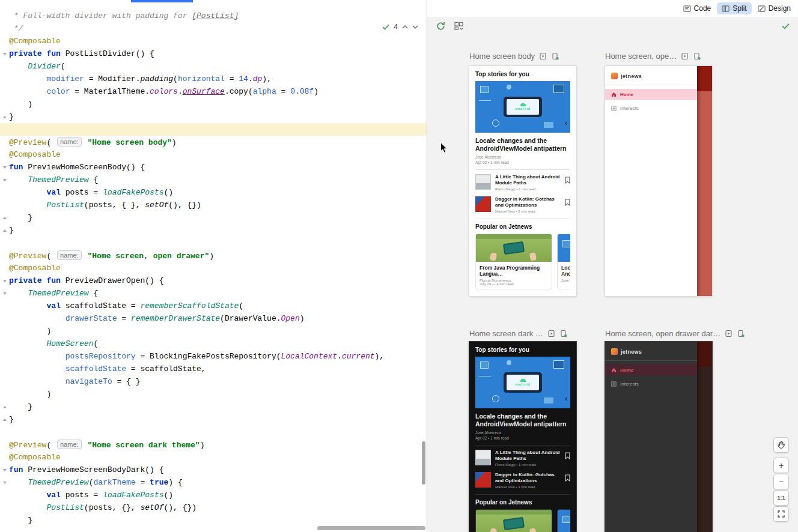  What do you see at coordinates (614, 95) in the screenshot?
I see `home-icon` at bounding box center [614, 95].